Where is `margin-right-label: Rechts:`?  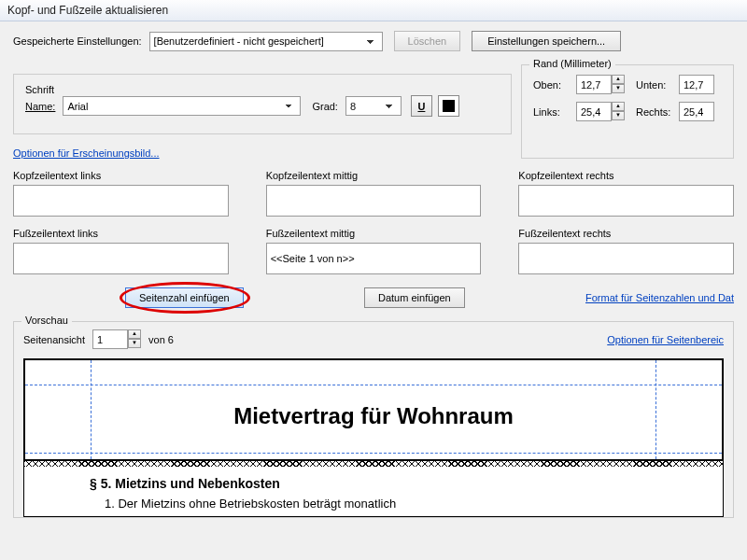 margin-right-label: Rechts: is located at coordinates (655, 112).